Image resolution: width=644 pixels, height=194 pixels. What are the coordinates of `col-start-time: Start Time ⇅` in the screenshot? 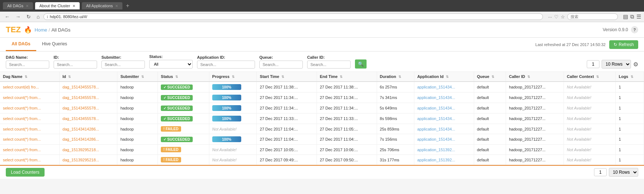 It's located at (287, 77).